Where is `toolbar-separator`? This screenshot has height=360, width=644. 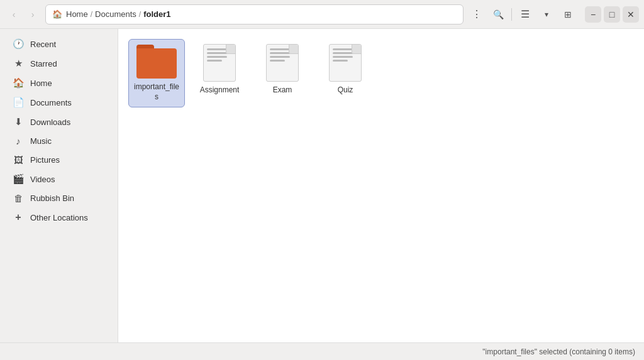 toolbar-separator is located at coordinates (512, 14).